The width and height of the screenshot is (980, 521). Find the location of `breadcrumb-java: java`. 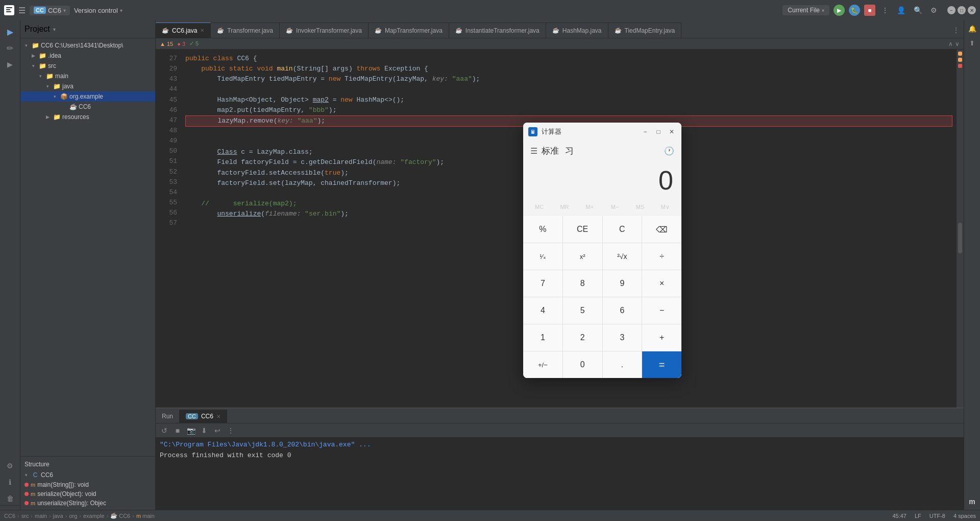

breadcrumb-java: java is located at coordinates (58, 516).